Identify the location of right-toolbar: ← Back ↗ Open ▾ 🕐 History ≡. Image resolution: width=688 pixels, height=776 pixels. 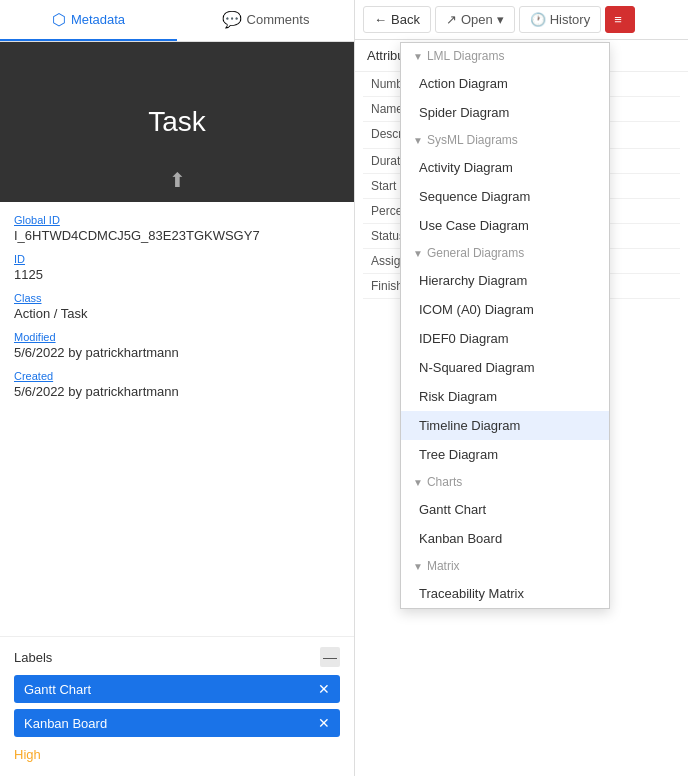
(522, 20).